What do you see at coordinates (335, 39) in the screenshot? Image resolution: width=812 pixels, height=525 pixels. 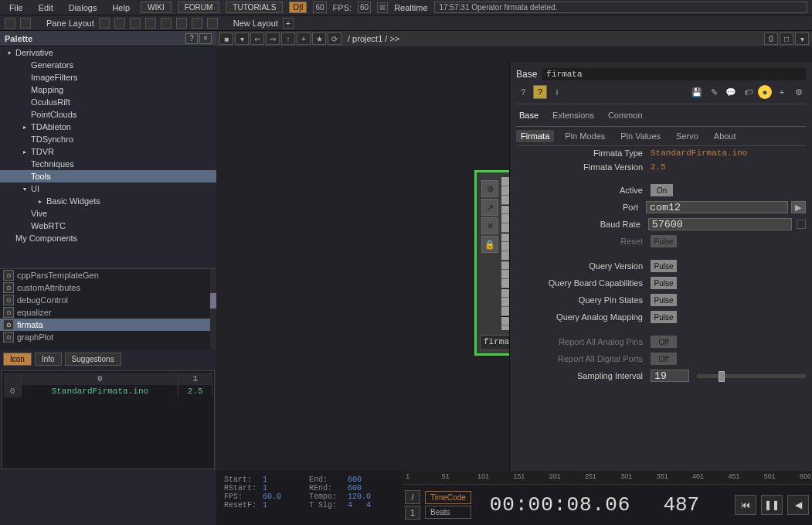 I see `nav-refresh-icon: ⟳` at bounding box center [335, 39].